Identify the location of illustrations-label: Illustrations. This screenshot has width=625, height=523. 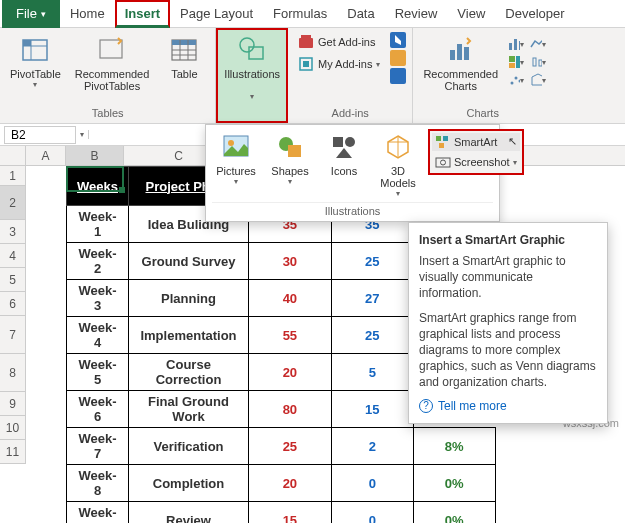
(252, 74).